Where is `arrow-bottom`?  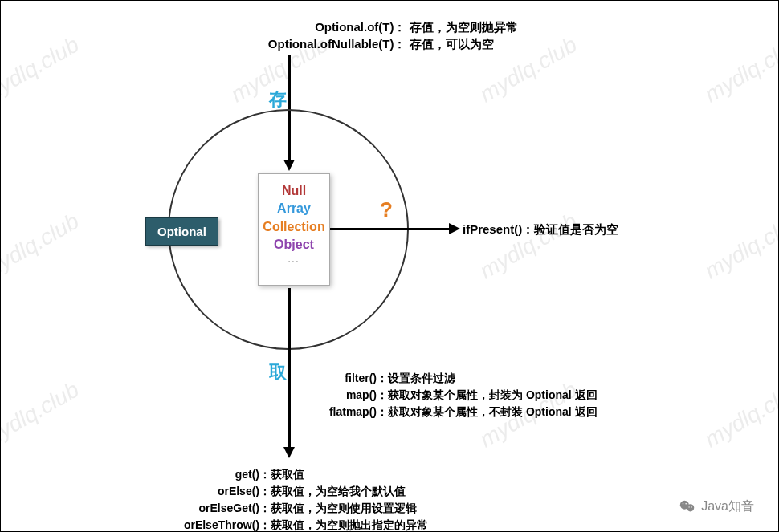 arrow-bottom is located at coordinates (289, 368).